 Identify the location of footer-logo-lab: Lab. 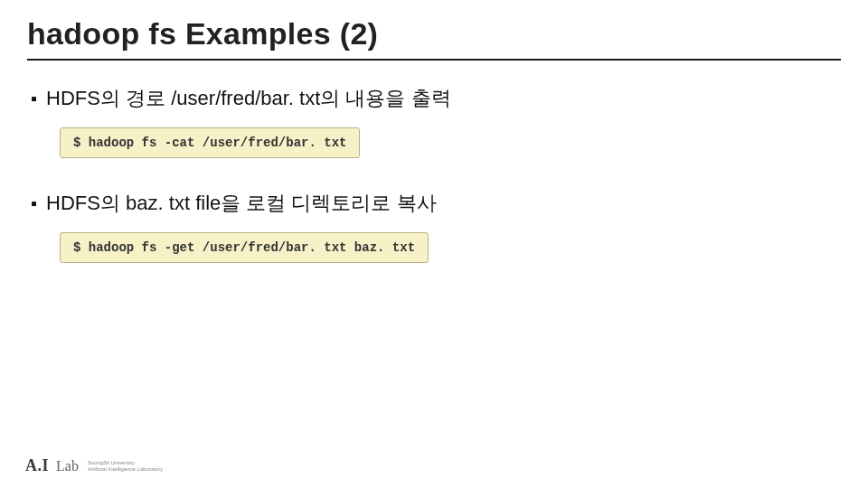
(67, 466).